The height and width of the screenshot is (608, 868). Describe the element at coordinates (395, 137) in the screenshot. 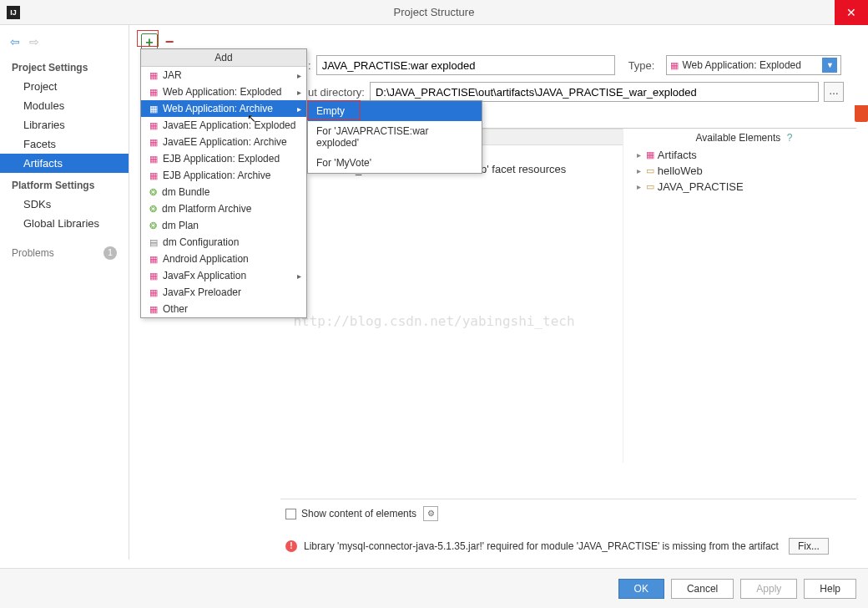

I see `add-submenu: Empty For 'JAVAPRACTISE:war exploded' Fo…` at that location.